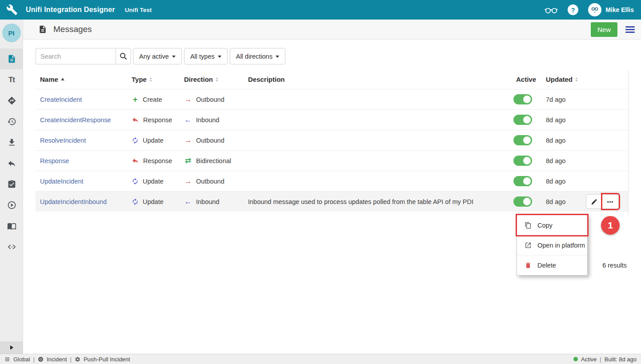 This screenshot has height=364, width=641. What do you see at coordinates (62, 181) in the screenshot?
I see `message-link: UpdateIncident` at bounding box center [62, 181].